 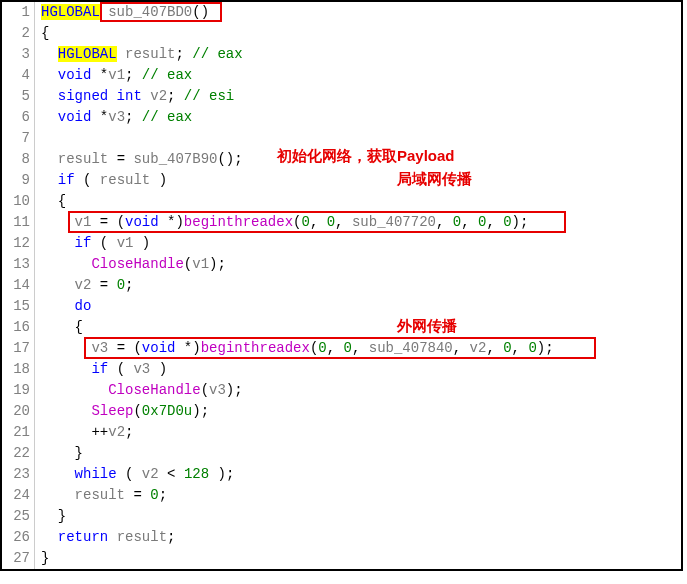 What do you see at coordinates (18, 538) in the screenshot?
I see `line-number: 26` at bounding box center [18, 538].